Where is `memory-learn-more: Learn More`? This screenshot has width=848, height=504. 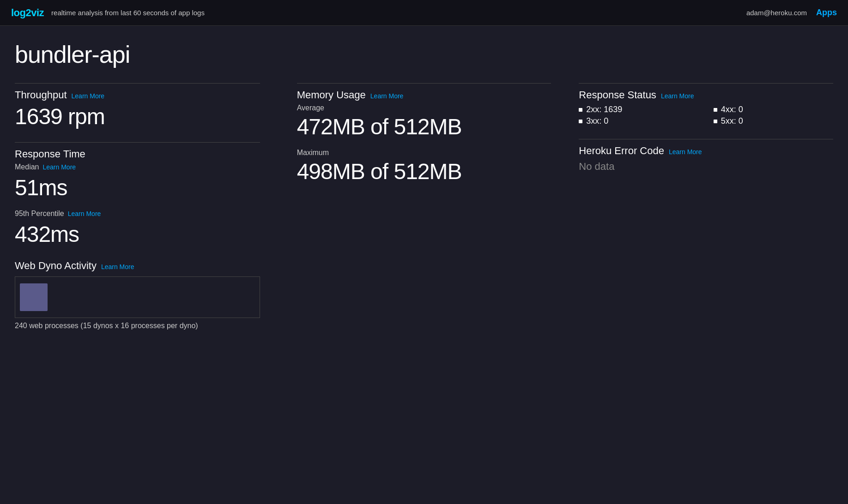
memory-learn-more: Learn More is located at coordinates (387, 96).